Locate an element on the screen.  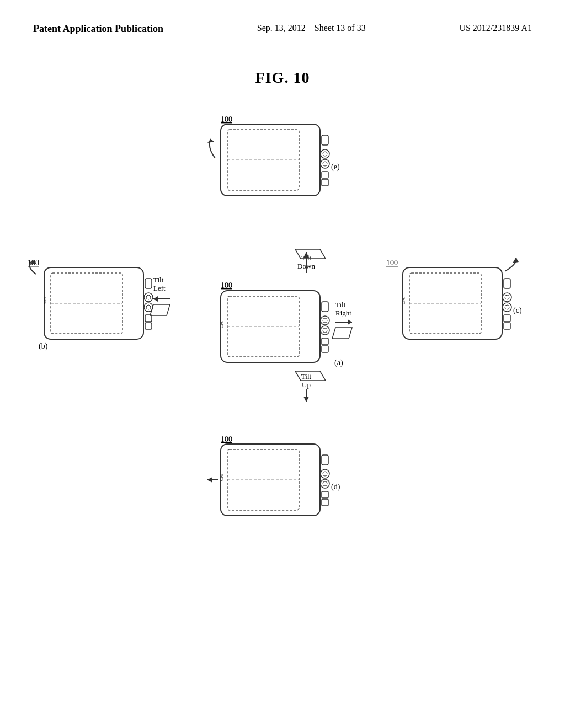
gps-label-left: GPS is located at coordinates (45, 301).